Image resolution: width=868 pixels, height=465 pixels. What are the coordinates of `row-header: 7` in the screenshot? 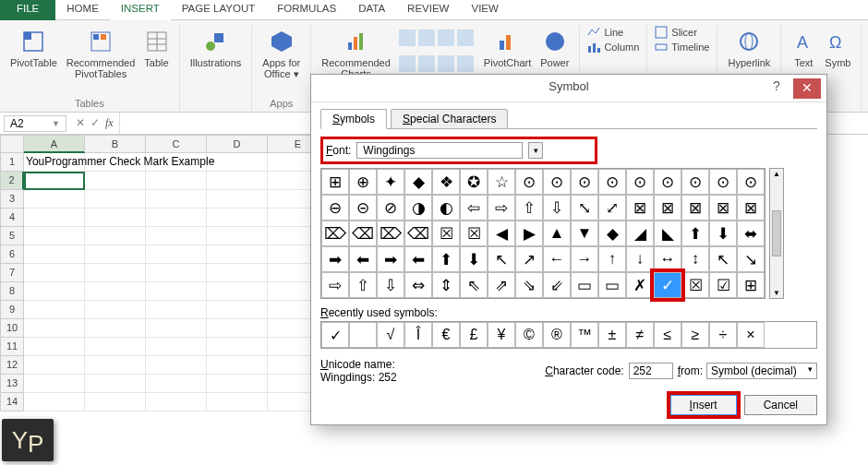 It's located at (12, 273).